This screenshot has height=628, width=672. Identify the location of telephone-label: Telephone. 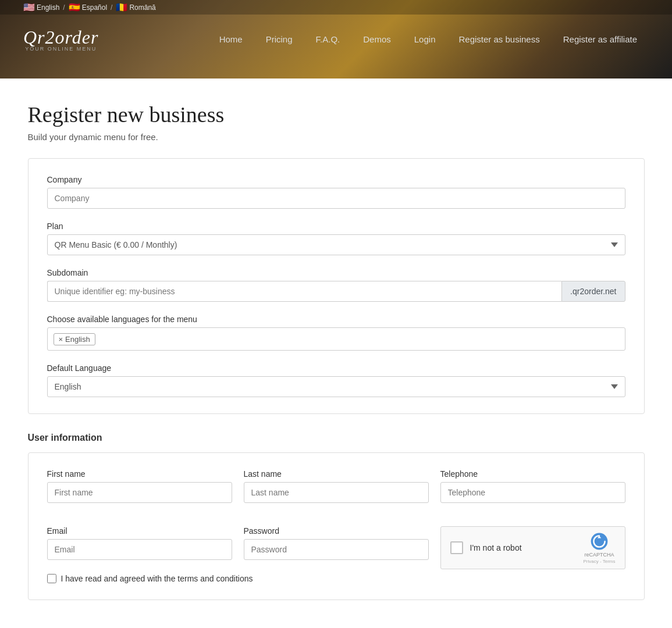
(533, 474).